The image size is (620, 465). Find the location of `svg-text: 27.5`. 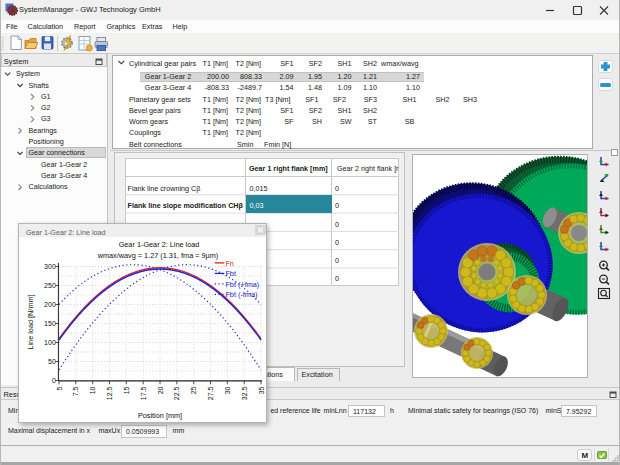

svg-text: 27.5 is located at coordinates (210, 393).